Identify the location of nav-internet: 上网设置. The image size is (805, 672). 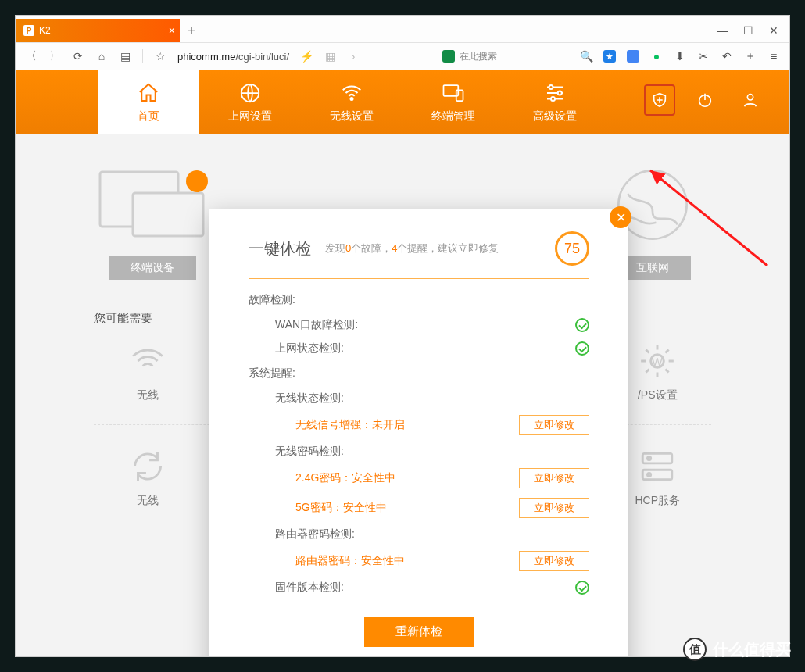
(250, 102).